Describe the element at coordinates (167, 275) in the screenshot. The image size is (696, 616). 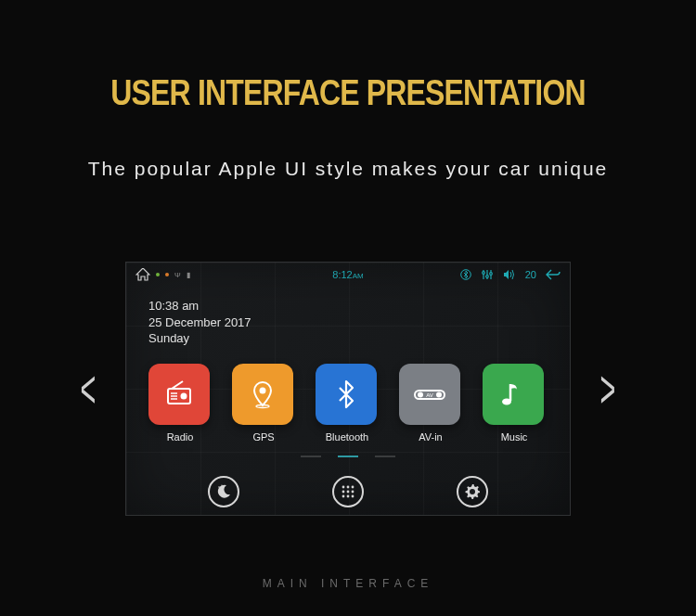
I see `status-dot-orange` at that location.